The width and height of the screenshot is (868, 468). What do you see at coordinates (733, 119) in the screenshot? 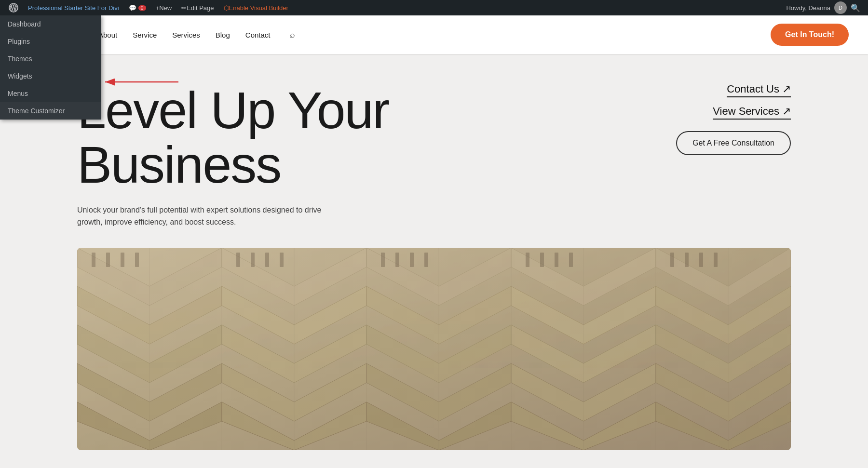
I see `hero-cta-area: Contact Us ↗ View Services ↗ Get A Free …` at bounding box center [733, 119].